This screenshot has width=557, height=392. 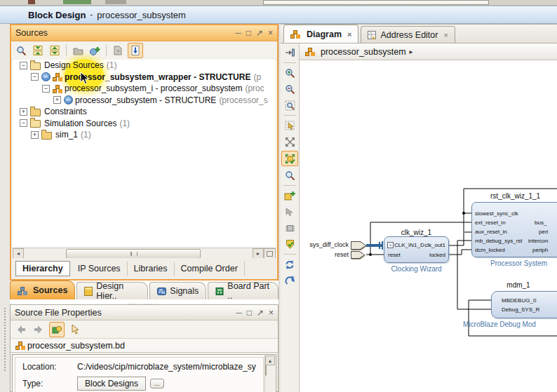 What do you see at coordinates (78, 50) in the screenshot?
I see `open-file-icon` at bounding box center [78, 50].